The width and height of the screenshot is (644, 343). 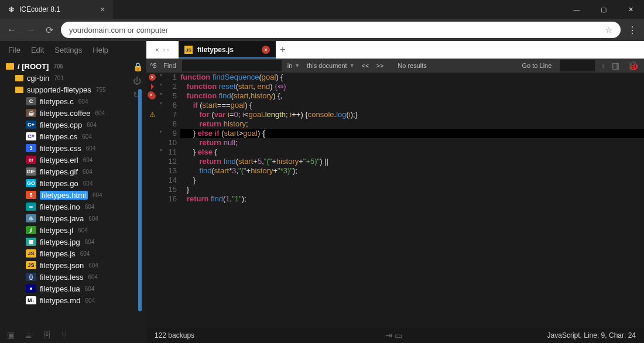 I want to click on menu-help: Help, so click(x=101, y=50).